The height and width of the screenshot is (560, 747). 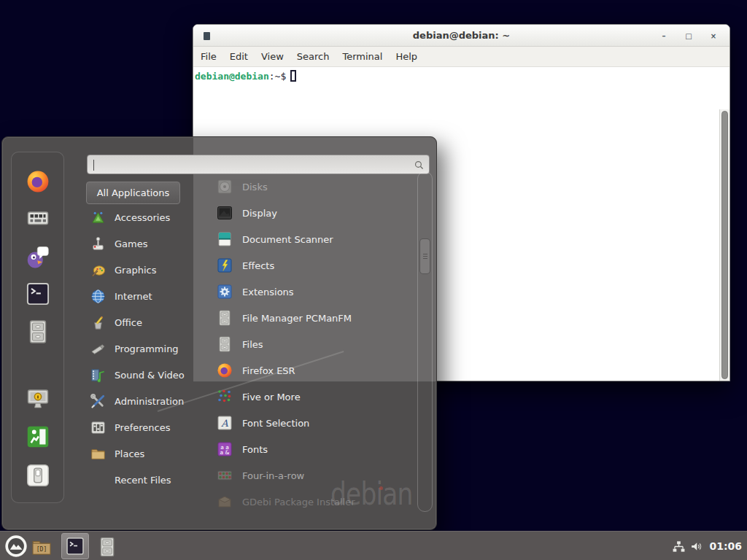 I want to click on app-item-disks: Disks, so click(x=313, y=187).